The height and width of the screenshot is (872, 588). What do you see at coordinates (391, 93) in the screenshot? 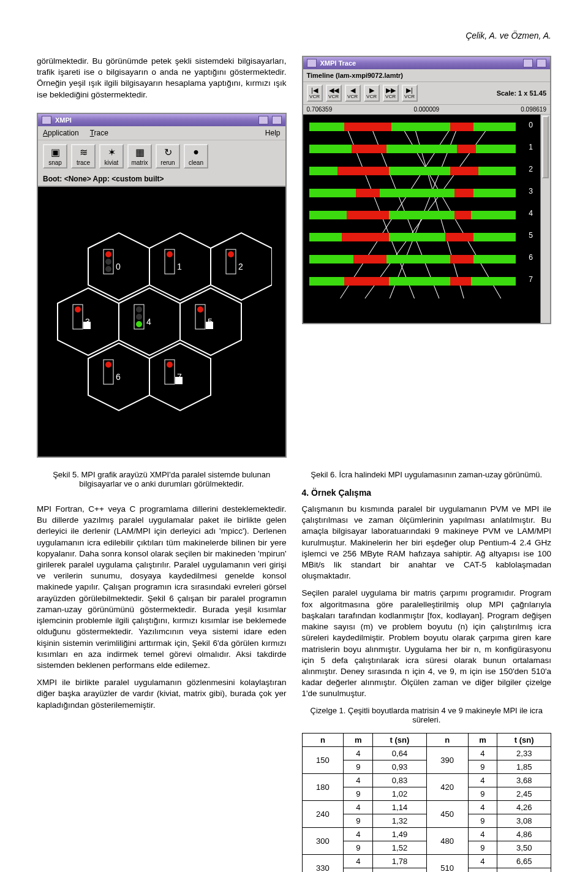
I see `vcr-ff-button: ▶▶VCR` at bounding box center [391, 93].